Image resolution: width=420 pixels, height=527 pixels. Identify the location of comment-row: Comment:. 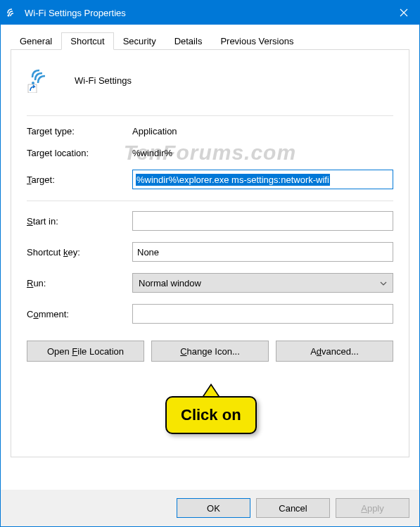
(210, 314).